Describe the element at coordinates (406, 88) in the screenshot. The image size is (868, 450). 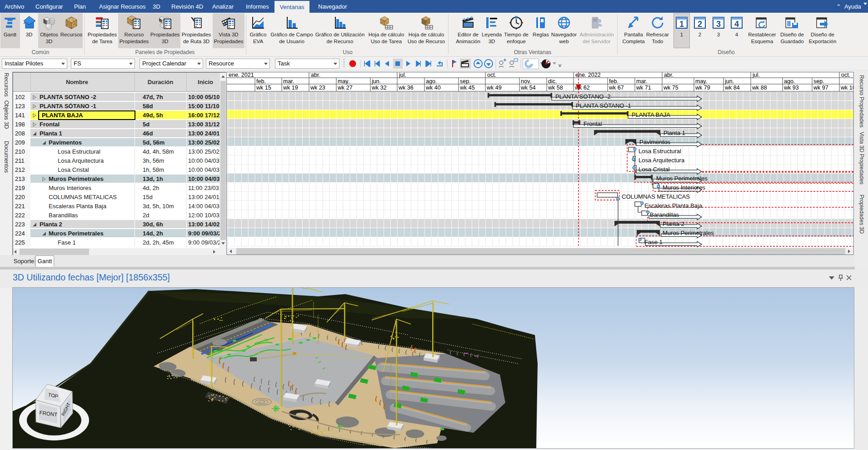
I see `svg-text: wk 36` at that location.